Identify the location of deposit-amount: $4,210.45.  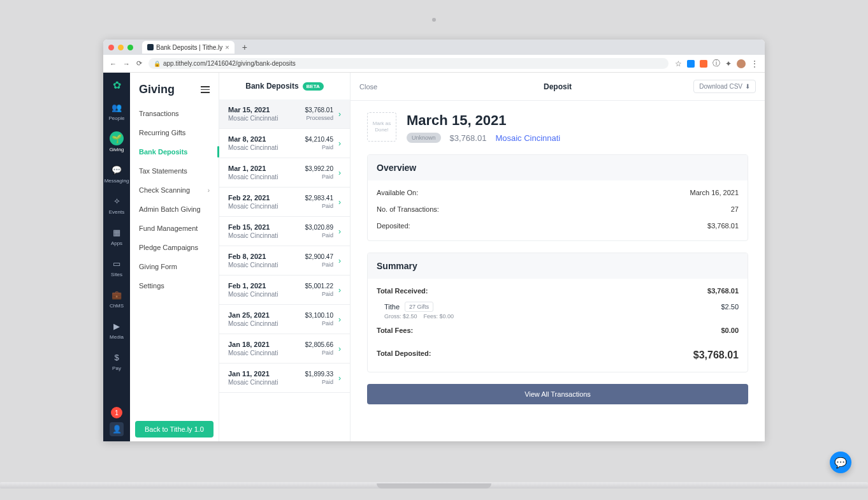
(320, 139).